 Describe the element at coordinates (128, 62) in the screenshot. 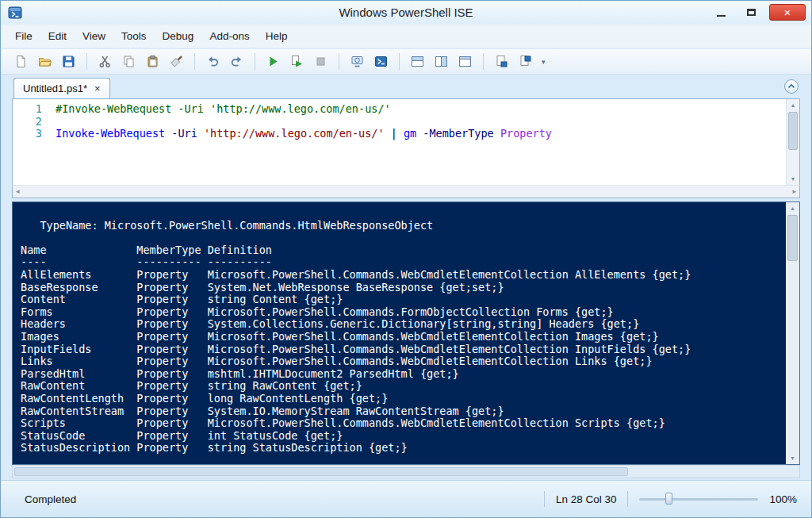

I see `copy-icon` at that location.